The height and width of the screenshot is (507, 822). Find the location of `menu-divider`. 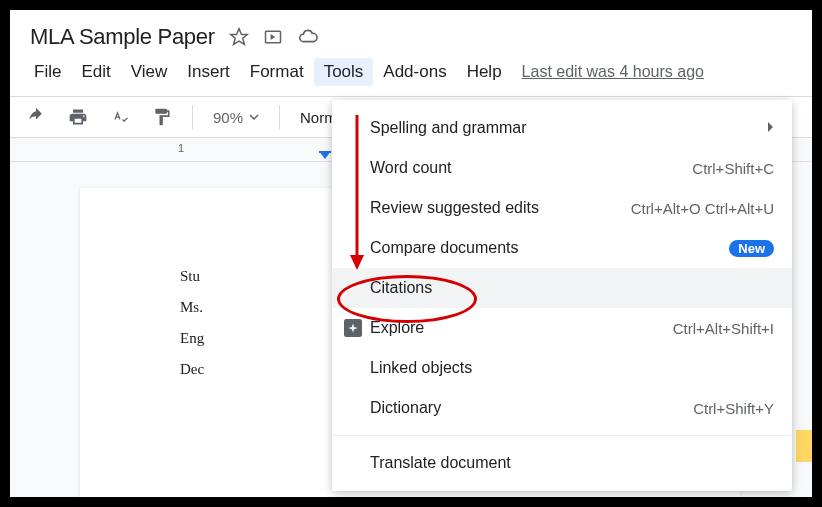

menu-divider is located at coordinates (562, 436).